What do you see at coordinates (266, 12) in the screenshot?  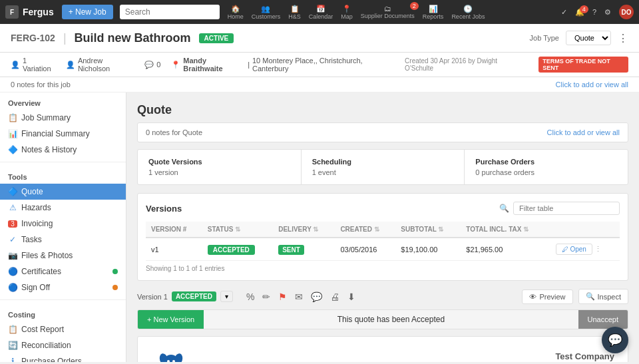 I see `nav-customers: 👥Customers` at bounding box center [266, 12].